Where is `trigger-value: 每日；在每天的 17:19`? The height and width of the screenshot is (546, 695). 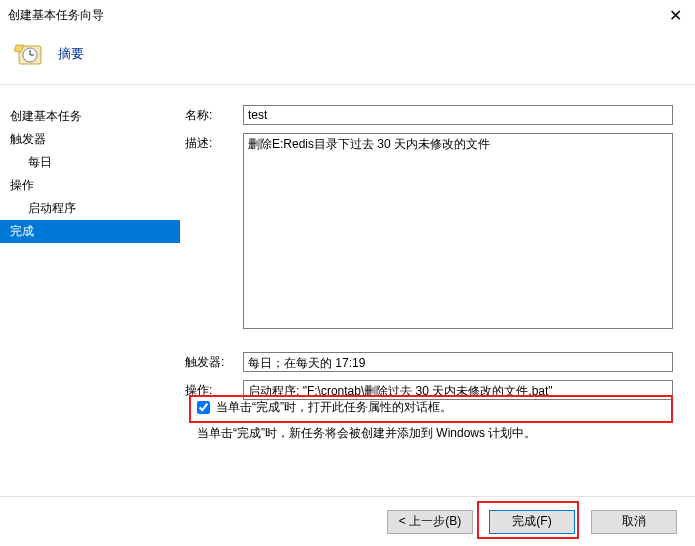
trigger-value: 每日；在每天的 17:19 is located at coordinates (458, 362).